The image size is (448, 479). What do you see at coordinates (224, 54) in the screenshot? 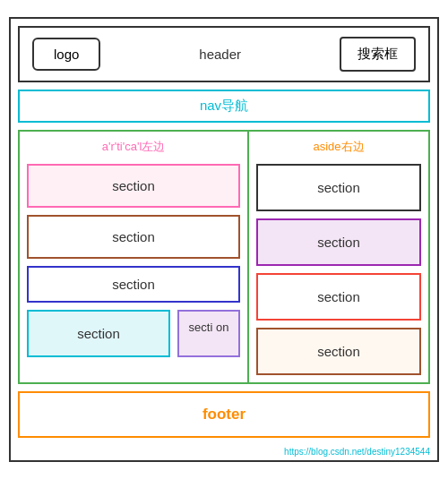
I see `header: logo header 搜索框` at bounding box center [224, 54].